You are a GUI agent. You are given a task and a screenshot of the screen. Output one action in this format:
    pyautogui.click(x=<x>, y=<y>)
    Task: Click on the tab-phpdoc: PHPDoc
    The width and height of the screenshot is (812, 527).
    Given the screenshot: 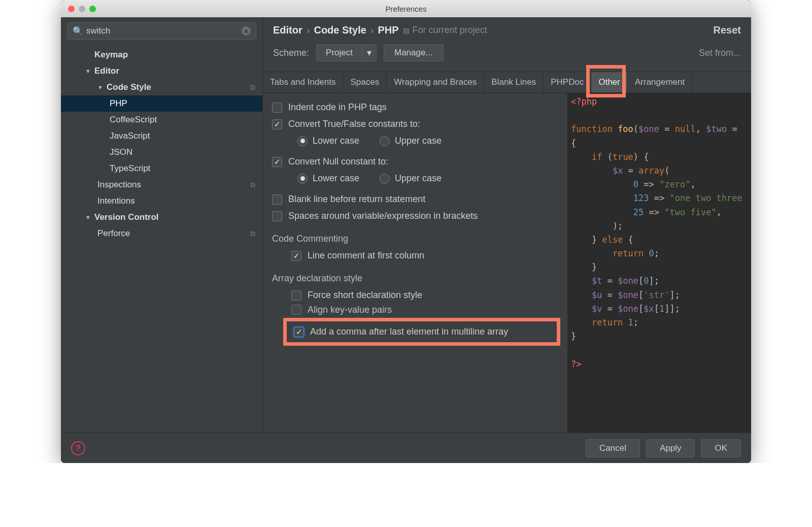 What is the action you would take?
    pyautogui.click(x=567, y=82)
    